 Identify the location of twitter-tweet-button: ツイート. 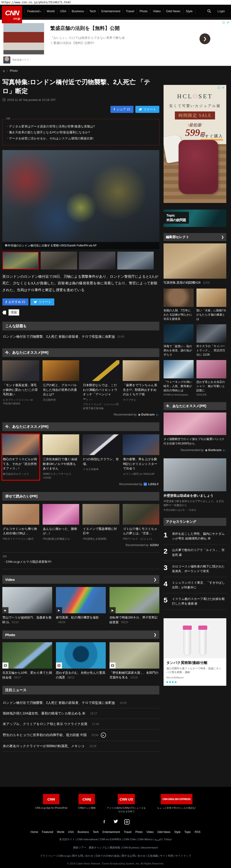
(42, 302).